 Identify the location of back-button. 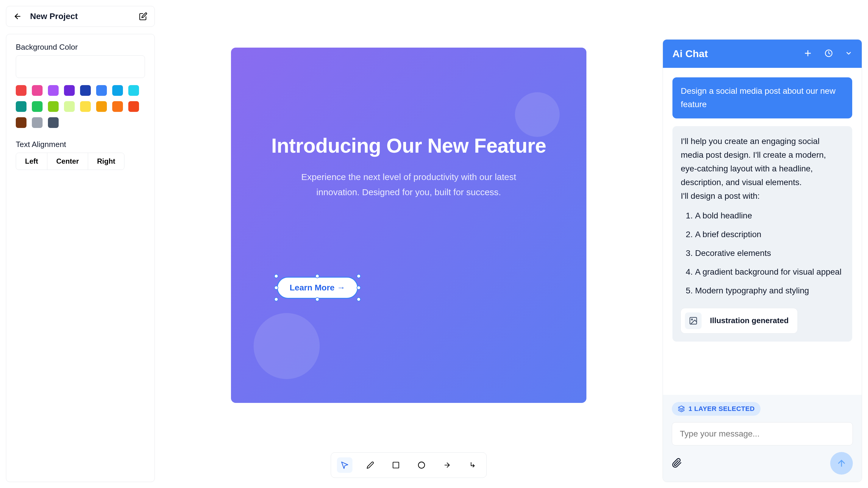
(18, 16).